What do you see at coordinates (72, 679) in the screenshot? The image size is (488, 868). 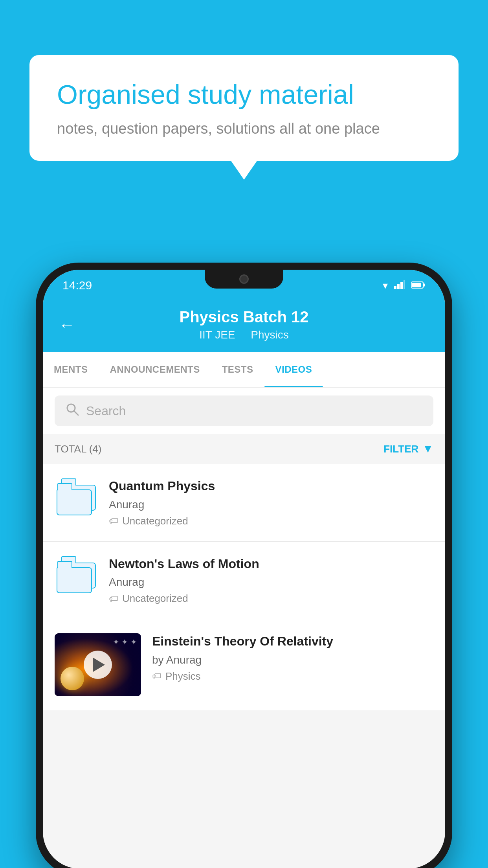 I see `planet-visual` at bounding box center [72, 679].